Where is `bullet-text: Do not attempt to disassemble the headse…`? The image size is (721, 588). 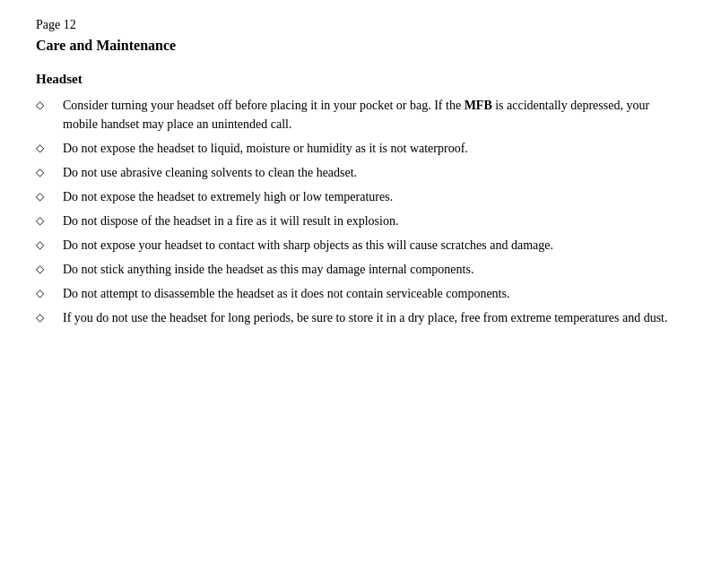 bullet-text: Do not attempt to disassemble the headse… is located at coordinates (374, 294).